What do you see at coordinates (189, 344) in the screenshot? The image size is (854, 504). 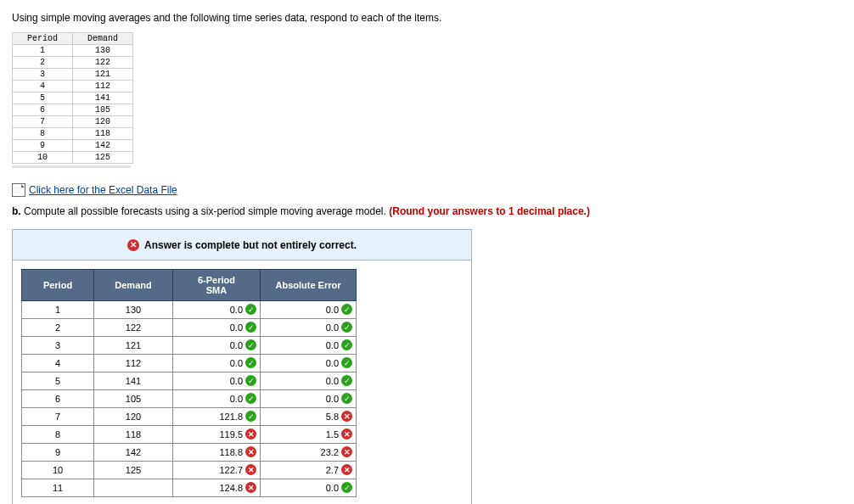 I see `table-row: 31210.0✓0.0✓` at bounding box center [189, 344].